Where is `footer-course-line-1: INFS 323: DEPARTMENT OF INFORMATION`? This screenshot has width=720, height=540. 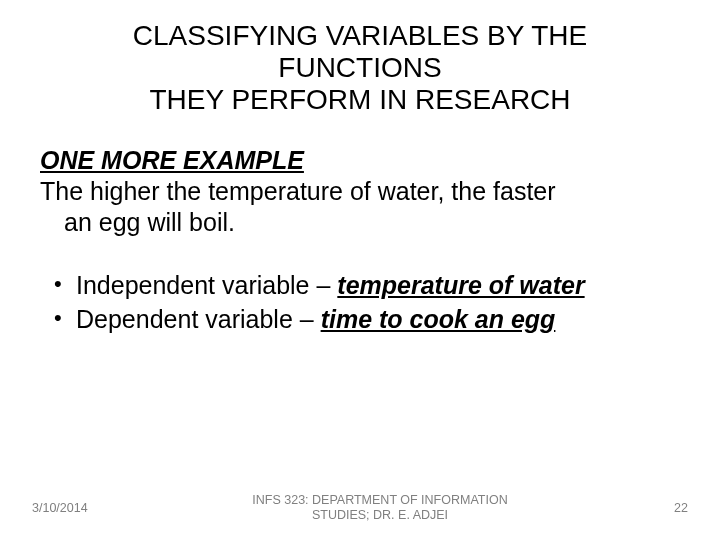
footer-course-line-1: INFS 323: DEPARTMENT OF INFORMATION is located at coordinates (380, 500).